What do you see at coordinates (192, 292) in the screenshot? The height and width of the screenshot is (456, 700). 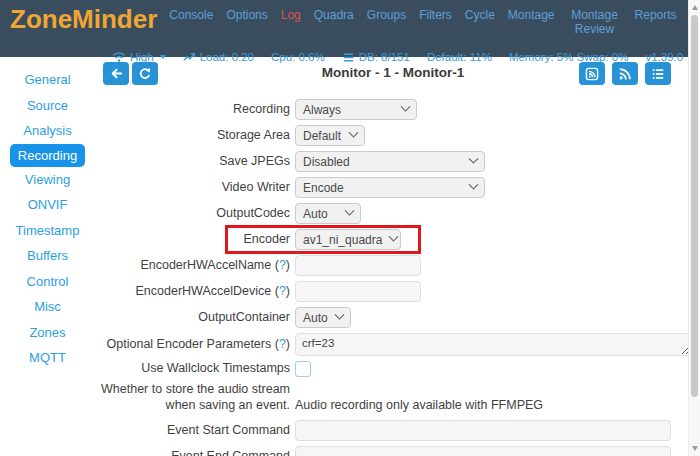 I see `field-label-encoderhwacceldevice: EncoderHWAccelDevice (?)` at bounding box center [192, 292].